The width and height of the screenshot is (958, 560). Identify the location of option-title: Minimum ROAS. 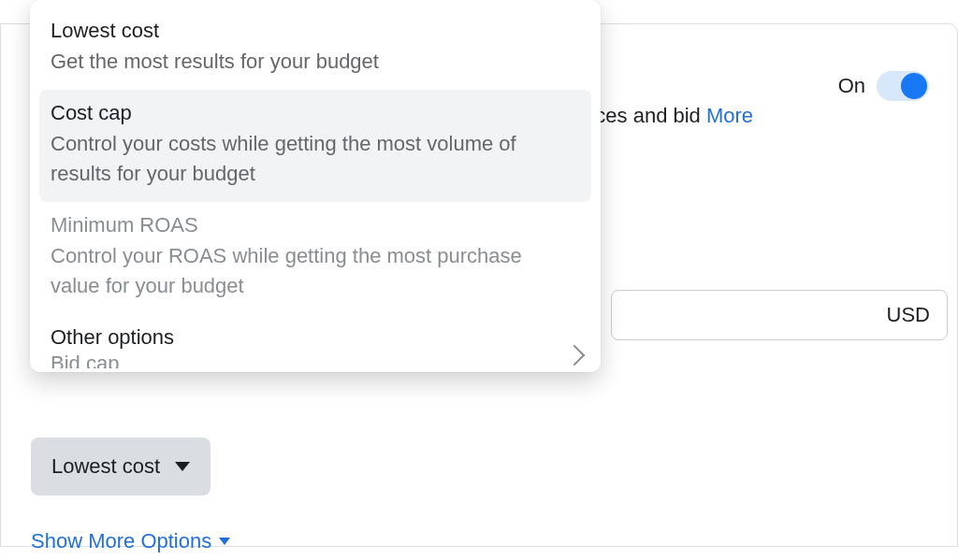
(315, 225).